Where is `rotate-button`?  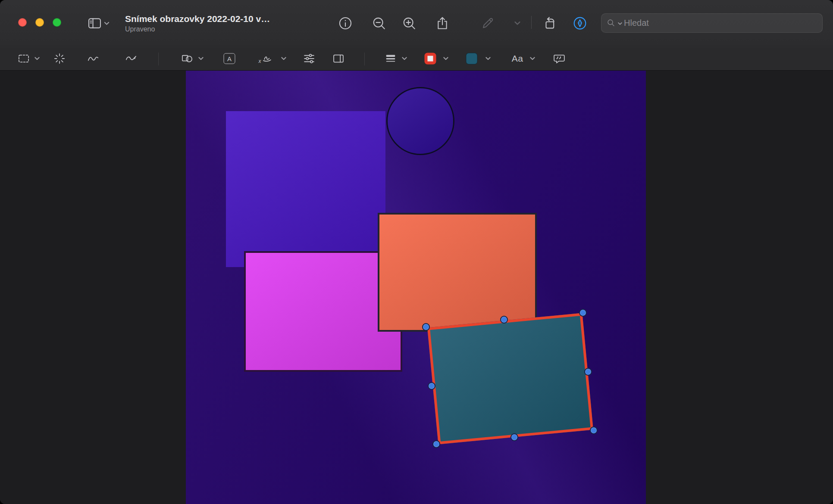
rotate-button is located at coordinates (550, 23).